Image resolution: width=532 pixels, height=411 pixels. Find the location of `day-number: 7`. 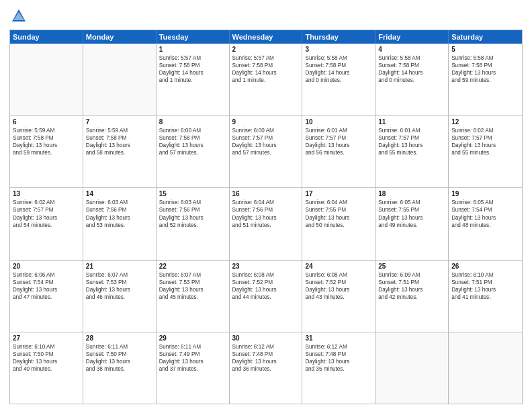

day-number: 7 is located at coordinates (120, 122).